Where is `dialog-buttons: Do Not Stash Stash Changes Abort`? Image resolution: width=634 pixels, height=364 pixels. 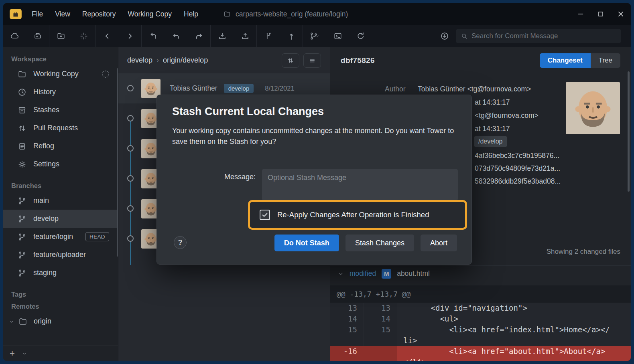
dialog-buttons: Do Not Stash Stash Changes Abort is located at coordinates (366, 243).